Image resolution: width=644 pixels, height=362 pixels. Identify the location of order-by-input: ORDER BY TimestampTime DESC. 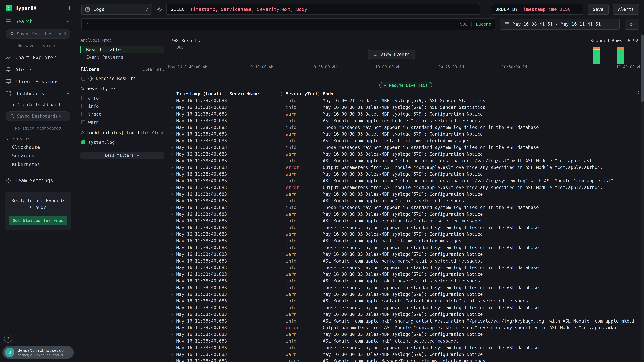
(537, 9).